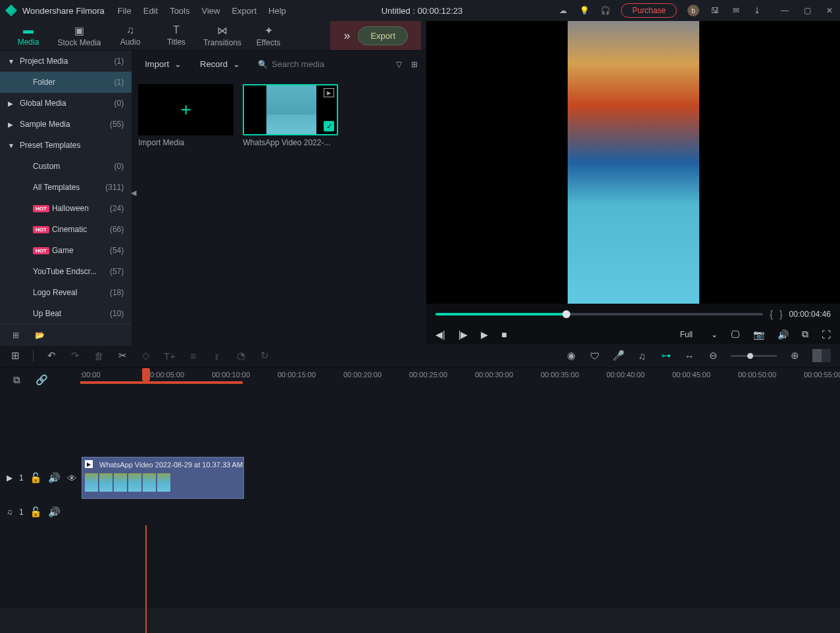 The height and width of the screenshot is (633, 840). Describe the element at coordinates (222, 35) in the screenshot. I see `tab-transitions: ⋈Transitions` at that location.